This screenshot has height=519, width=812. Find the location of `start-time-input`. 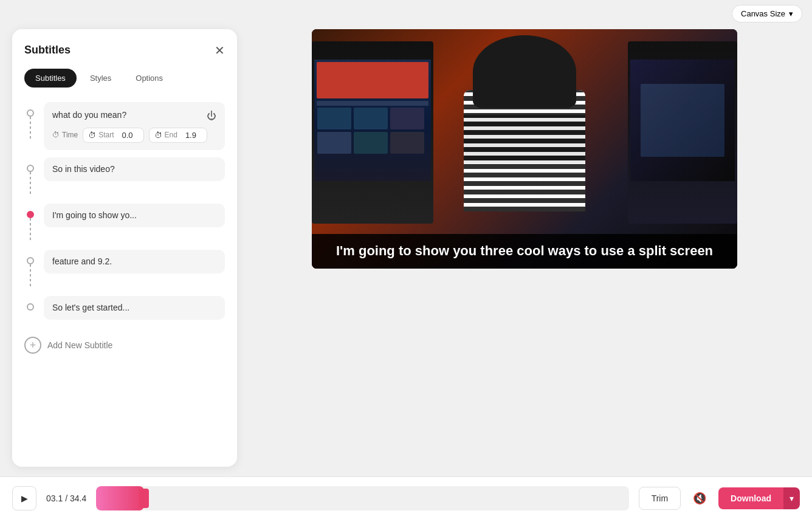

start-time-input is located at coordinates (128, 135).